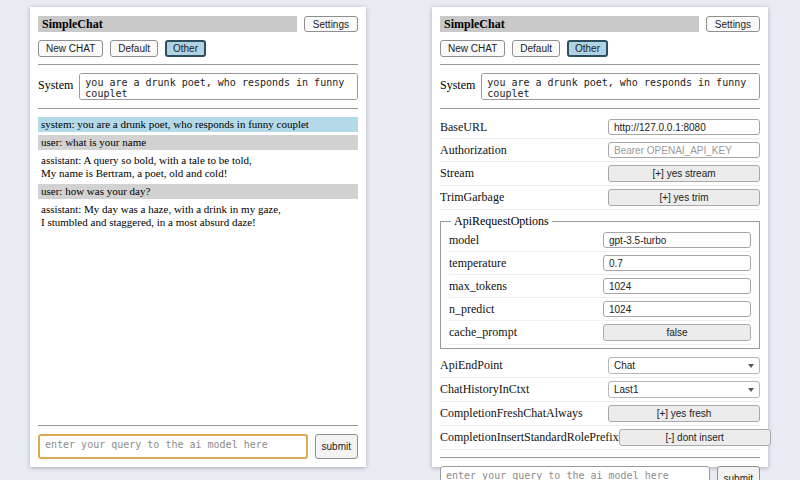 This screenshot has width=800, height=480. What do you see at coordinates (600, 414) in the screenshot?
I see `settings-row-completionfreshchatalways: CompletionFreshChatAlways[+] yes fresh` at bounding box center [600, 414].